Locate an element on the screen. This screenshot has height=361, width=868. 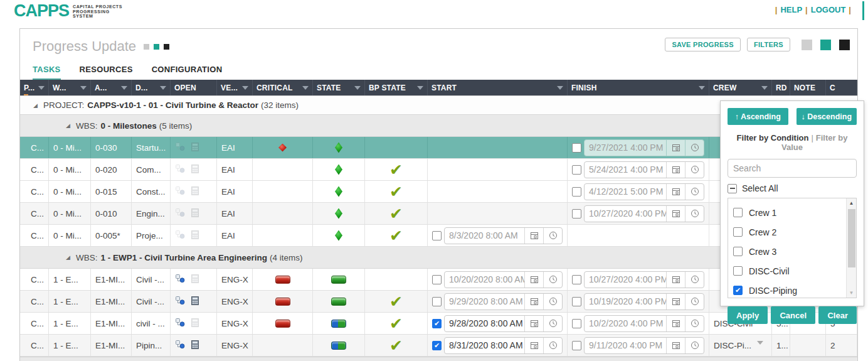
tab-tasks: TASKS is located at coordinates (46, 73).